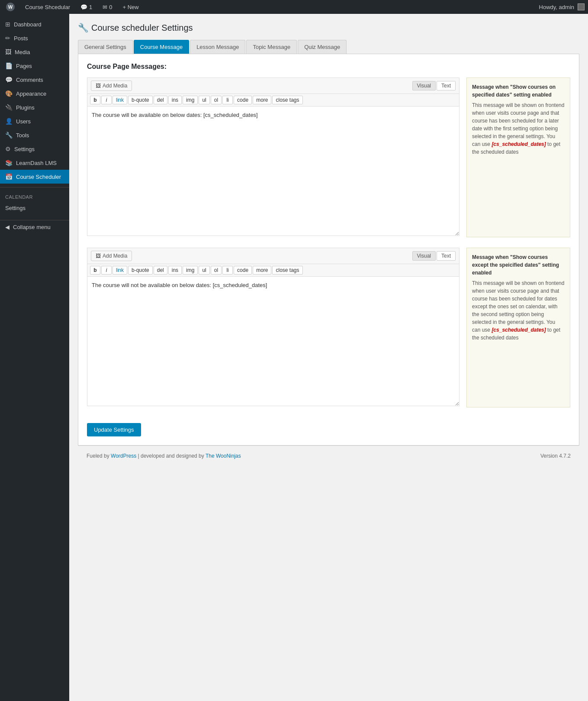  What do you see at coordinates (424, 86) in the screenshot?
I see `visual-tab-1: Visual` at bounding box center [424, 86].